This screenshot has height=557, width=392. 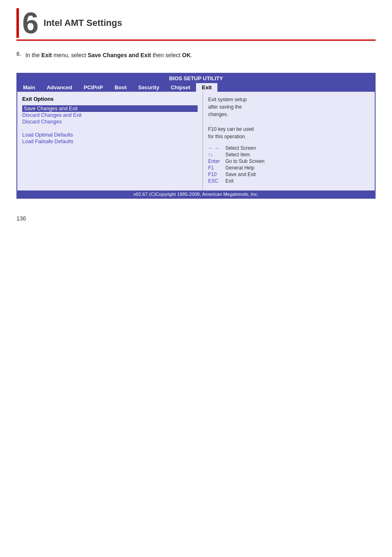 I want to click on action-bold: Save Changes and Exit, so click(x=119, y=55).